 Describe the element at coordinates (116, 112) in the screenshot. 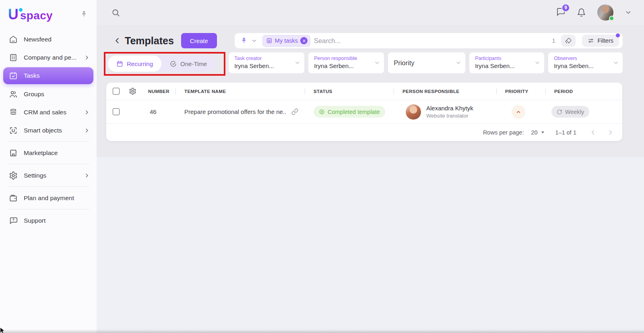

I see `row-checkbox` at that location.